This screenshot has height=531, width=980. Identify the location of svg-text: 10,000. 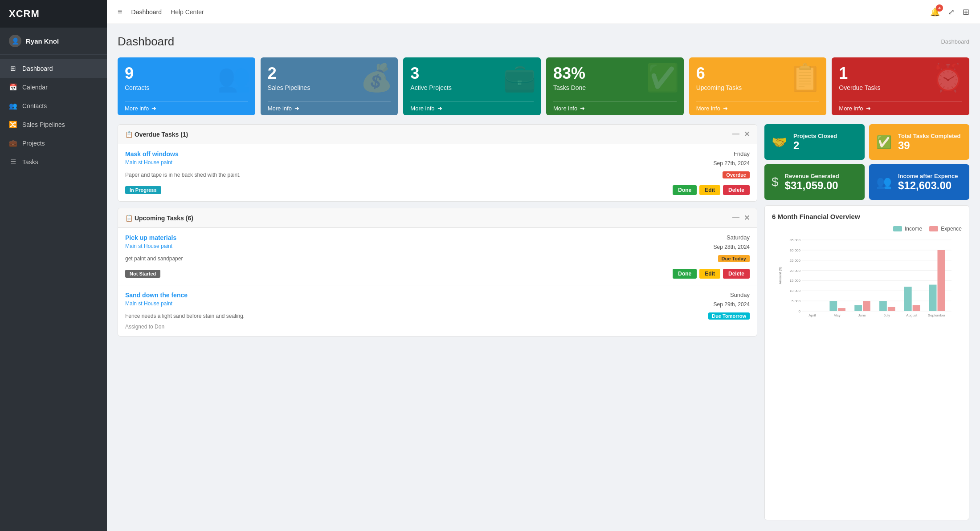
(796, 291).